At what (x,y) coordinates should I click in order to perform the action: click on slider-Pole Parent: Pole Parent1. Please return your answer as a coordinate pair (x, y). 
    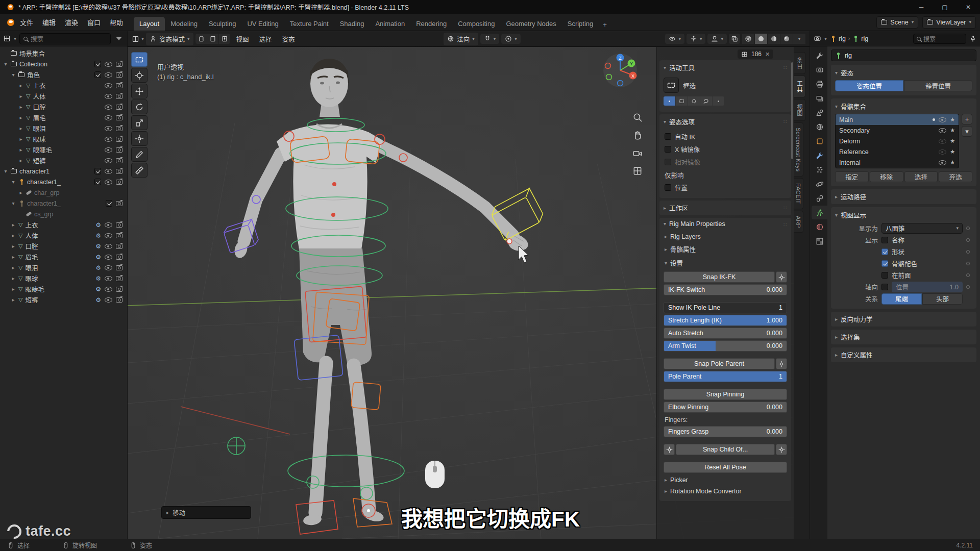
    Looking at the image, I should click on (725, 377).